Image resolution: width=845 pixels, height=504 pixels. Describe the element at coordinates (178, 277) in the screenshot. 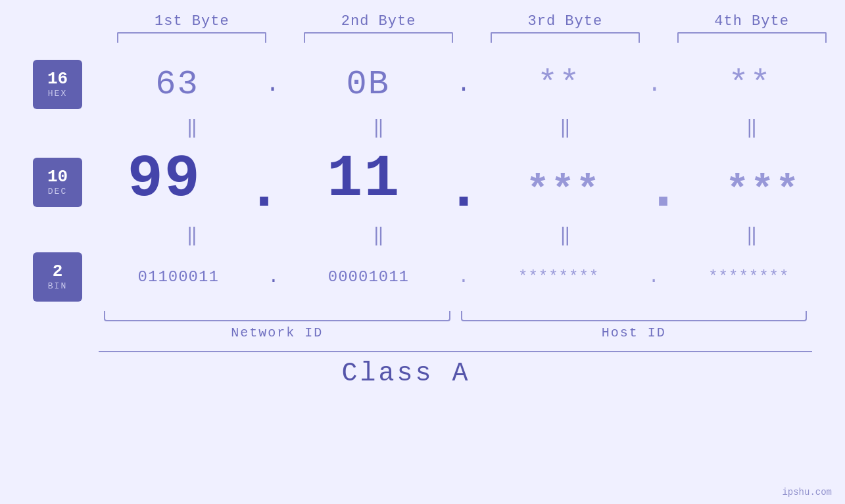

I see `bin-b1-cell: 01100011` at that location.